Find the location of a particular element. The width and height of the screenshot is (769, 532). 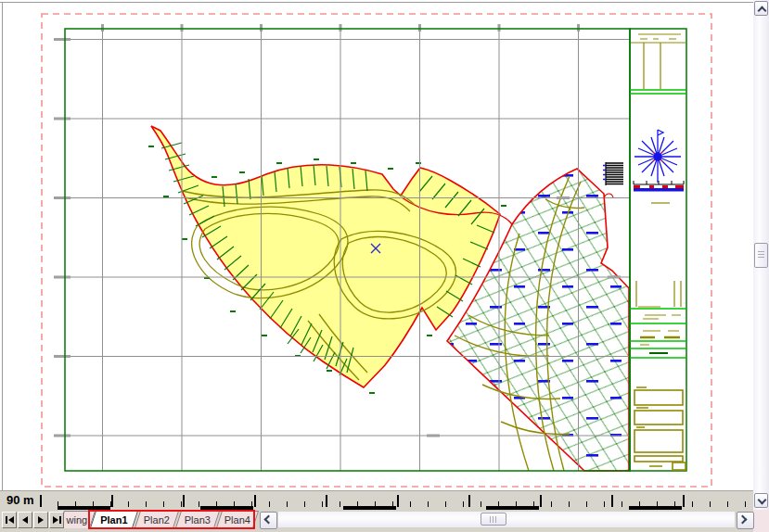

tab-plan4: Plan4 is located at coordinates (237, 519).